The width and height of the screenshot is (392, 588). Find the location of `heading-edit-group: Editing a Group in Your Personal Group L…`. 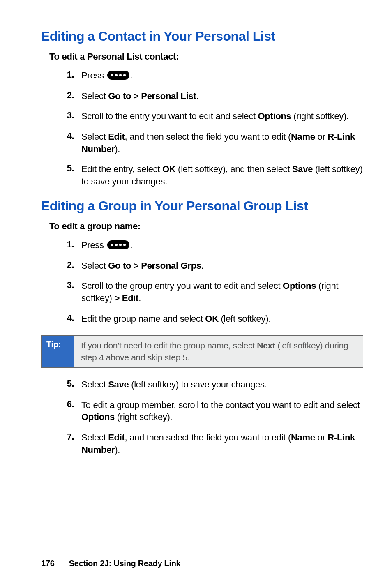

heading-edit-group: Editing a Group in Your Personal Group L… is located at coordinates (202, 206).